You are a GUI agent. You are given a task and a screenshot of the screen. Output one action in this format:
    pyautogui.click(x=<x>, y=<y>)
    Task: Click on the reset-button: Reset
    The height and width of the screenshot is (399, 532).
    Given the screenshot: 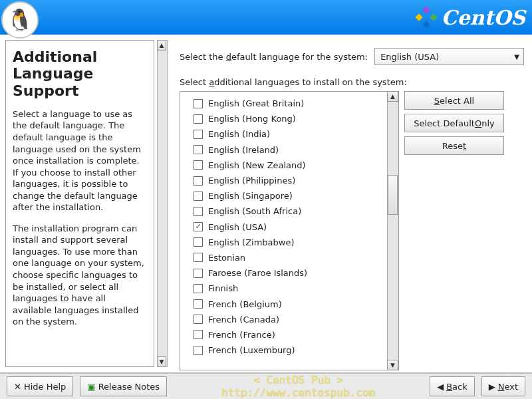 What is the action you would take?
    pyautogui.click(x=454, y=146)
    